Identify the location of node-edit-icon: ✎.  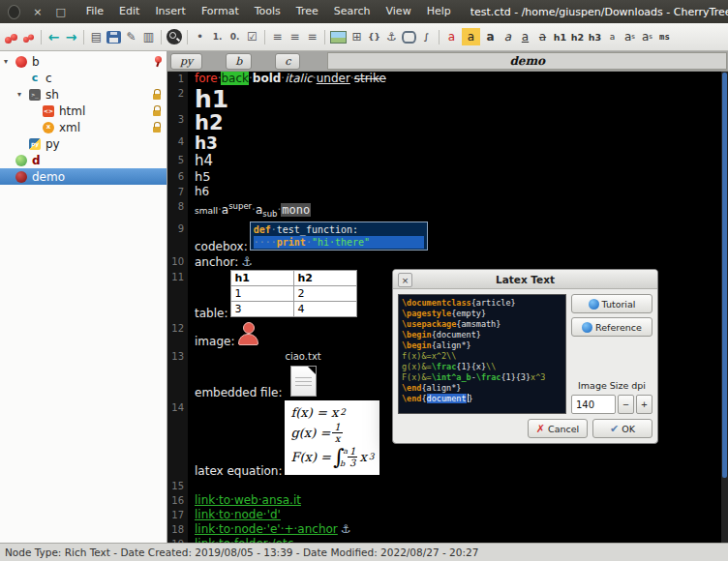
(132, 37).